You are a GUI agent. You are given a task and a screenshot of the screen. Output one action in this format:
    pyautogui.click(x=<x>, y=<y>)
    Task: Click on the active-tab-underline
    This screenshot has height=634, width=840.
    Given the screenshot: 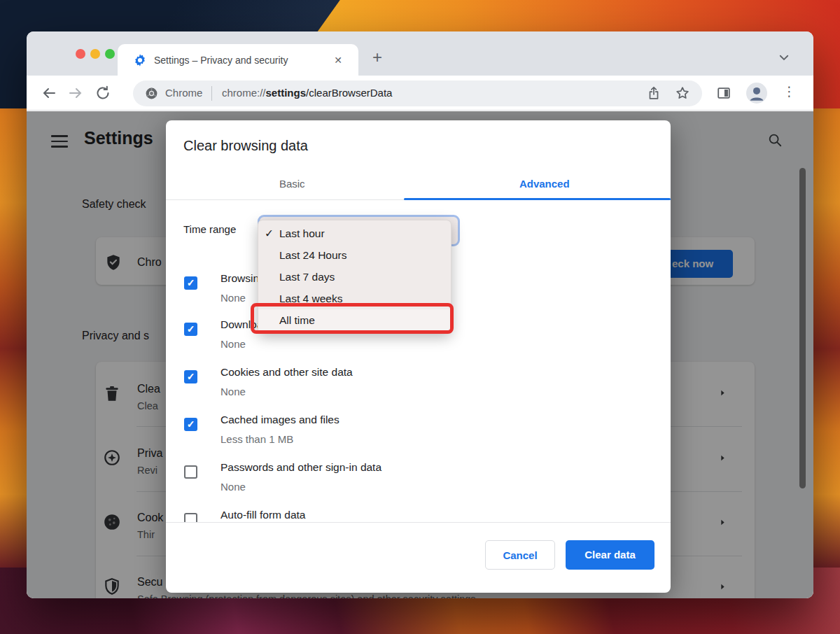 What is the action you would take?
    pyautogui.click(x=538, y=199)
    